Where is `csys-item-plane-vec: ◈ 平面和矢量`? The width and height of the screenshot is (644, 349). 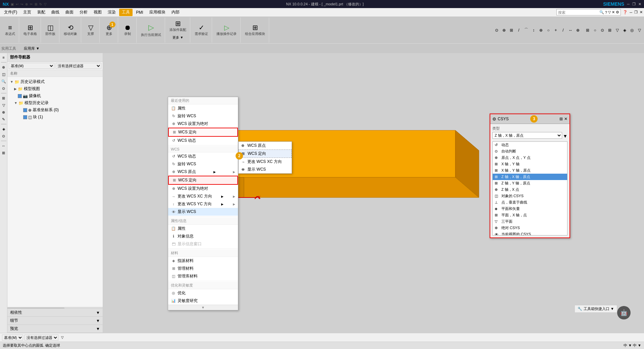 csys-item-plane-vec: ◈ 平面和矢量 is located at coordinates (530, 209).